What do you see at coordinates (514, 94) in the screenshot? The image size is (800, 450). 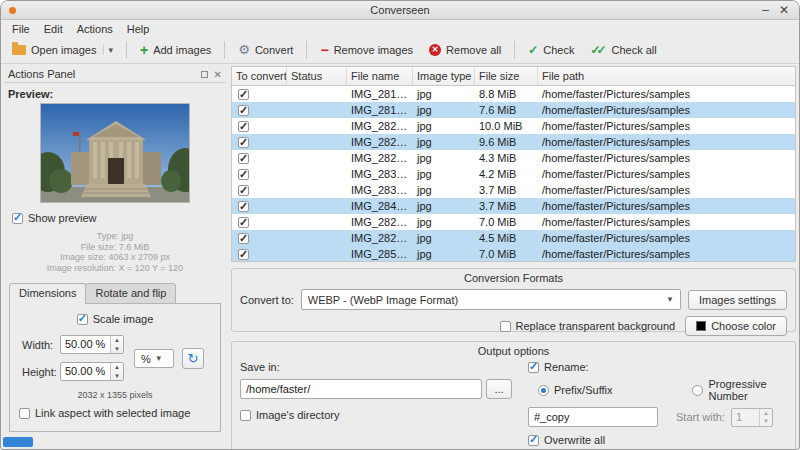 I see `table-row: IMG_2816.jpgjpg8.8 MiB/home/faster/Pictu…` at bounding box center [514, 94].